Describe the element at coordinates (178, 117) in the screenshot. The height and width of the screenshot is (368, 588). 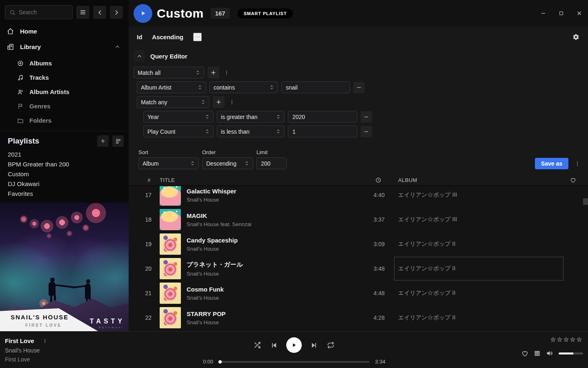
I see `rule-field-select: Year` at that location.